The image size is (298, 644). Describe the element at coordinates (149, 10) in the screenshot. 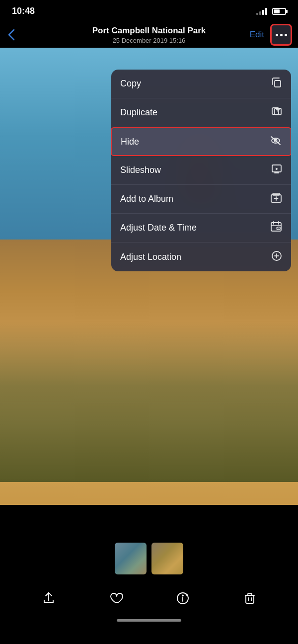

I see `status-bar: 10:48` at that location.